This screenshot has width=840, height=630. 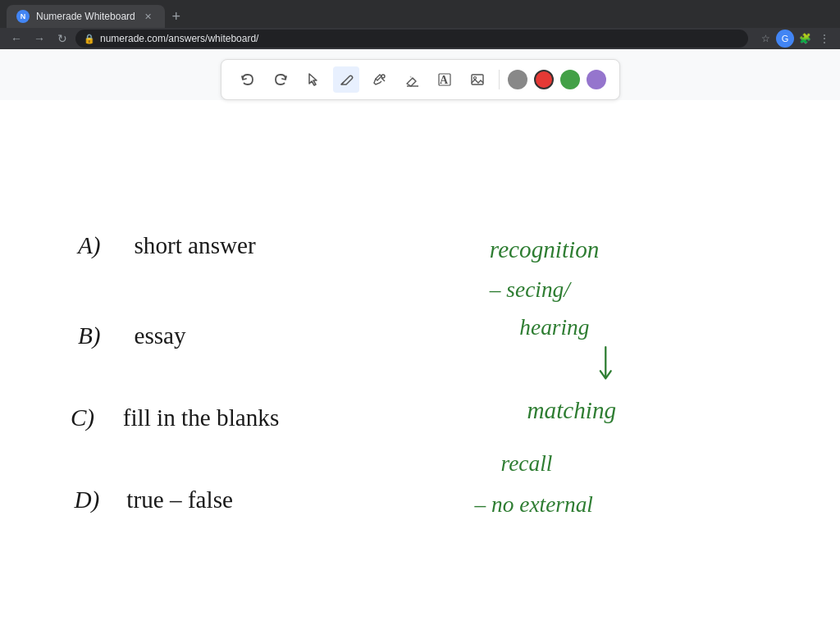 I want to click on select-button, so click(x=313, y=80).